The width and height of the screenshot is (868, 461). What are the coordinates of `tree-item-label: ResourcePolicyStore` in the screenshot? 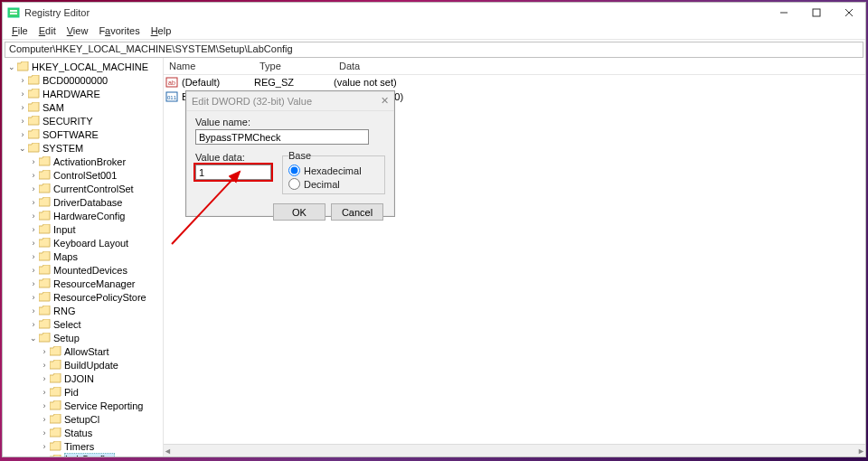 It's located at (101, 297).